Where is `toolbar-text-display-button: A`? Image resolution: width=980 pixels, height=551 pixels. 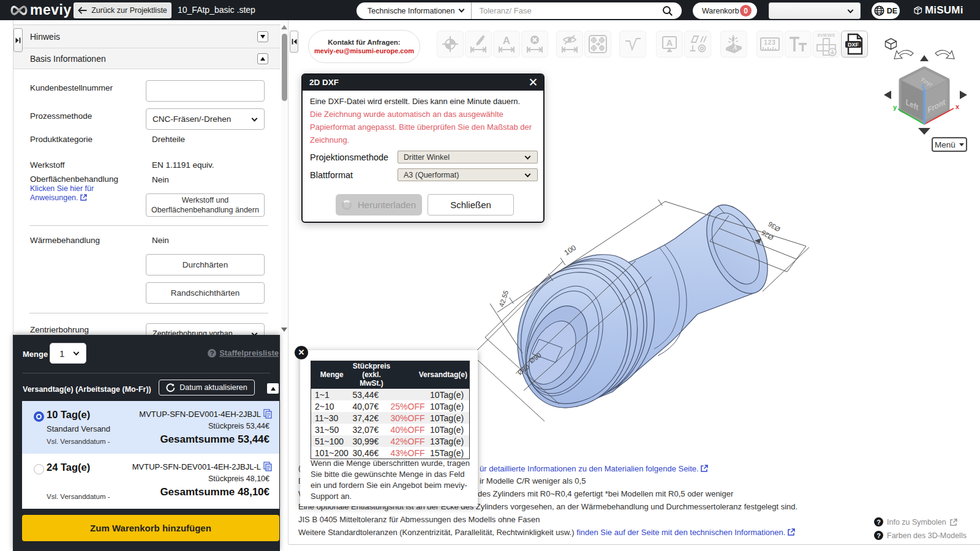
toolbar-text-display-button: A is located at coordinates (669, 44).